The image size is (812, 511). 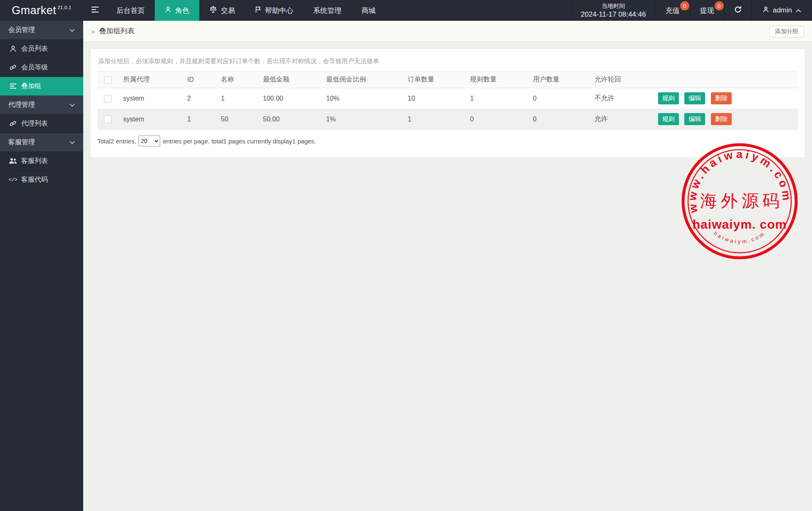 What do you see at coordinates (240, 141) in the screenshot?
I see `pagination-summary: entries per page, total1 pages currently…` at bounding box center [240, 141].